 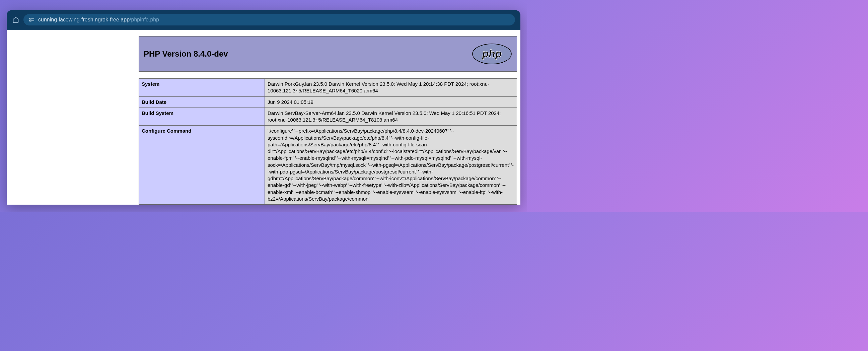 What do you see at coordinates (202, 165) in the screenshot?
I see `row-label: Configure Command` at bounding box center [202, 165].